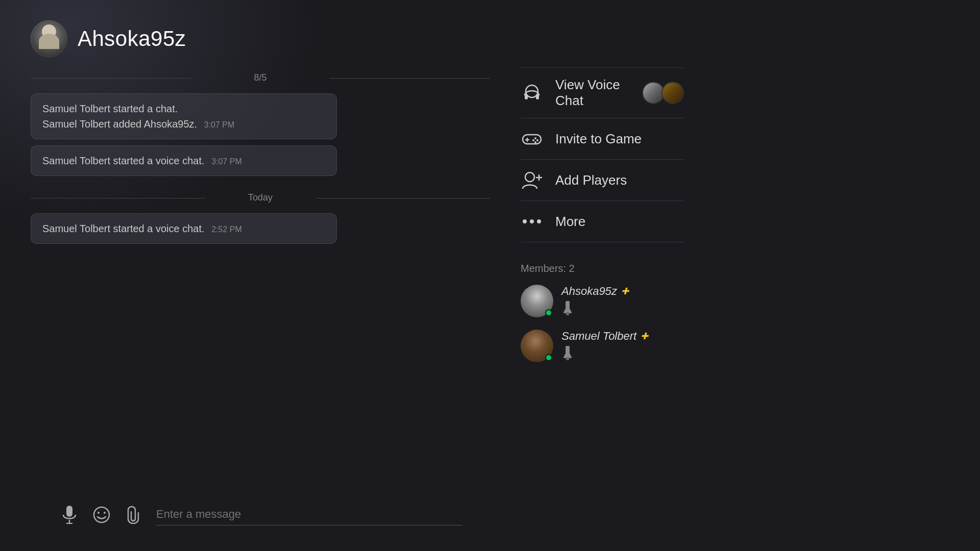  I want to click on header: Ahsoka95z, so click(490, 34).